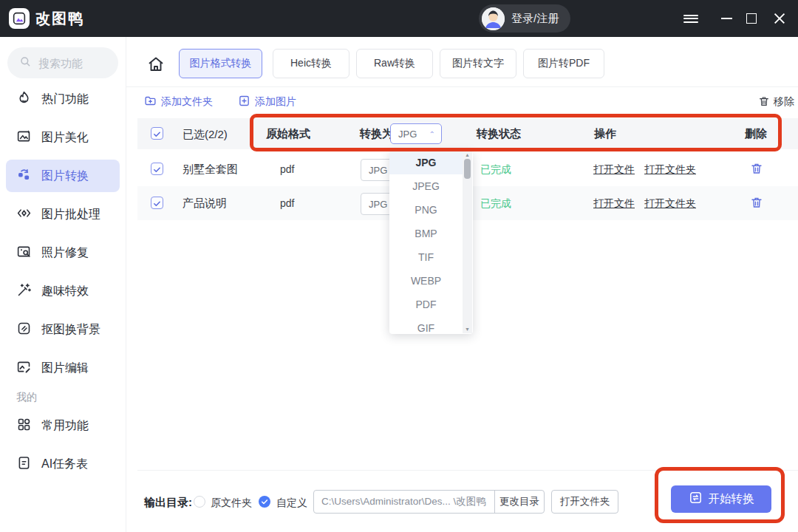 Image resolution: width=798 pixels, height=532 pixels. Describe the element at coordinates (157, 133) in the screenshot. I see `select-all-checkbox` at that location.